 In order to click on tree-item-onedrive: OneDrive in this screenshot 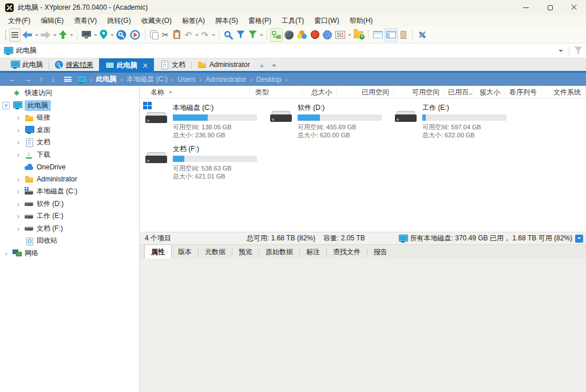, I will do `click(70, 167)`.